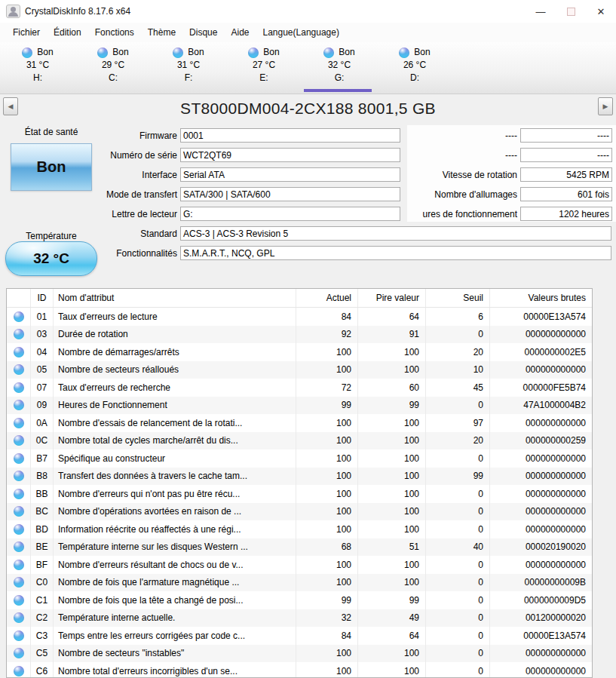 This screenshot has width=616, height=678. Describe the element at coordinates (42, 654) in the screenshot. I see `cell-id: C5` at that location.